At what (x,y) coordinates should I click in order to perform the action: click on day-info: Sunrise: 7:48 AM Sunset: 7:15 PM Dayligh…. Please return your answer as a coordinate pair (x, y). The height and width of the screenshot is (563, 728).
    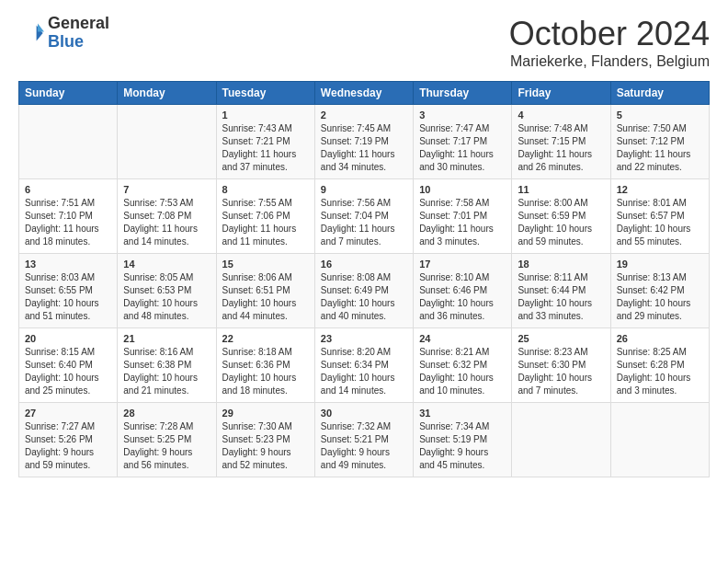
    Looking at the image, I should click on (561, 148).